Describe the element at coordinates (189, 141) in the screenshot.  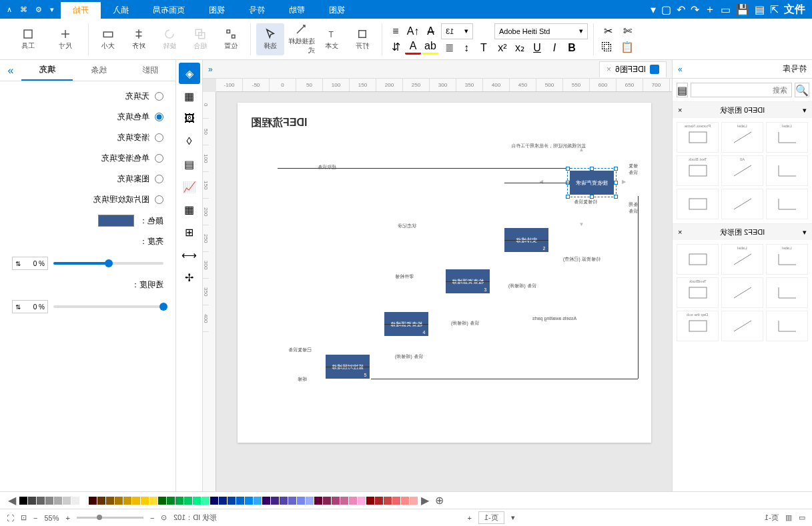
I see `layers-icon: ◊` at that location.